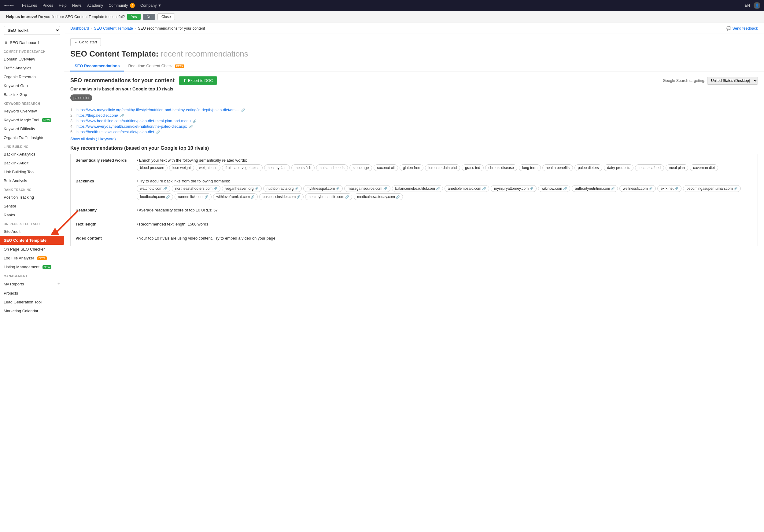 Image resolution: width=764 pixels, height=532 pixels. I want to click on user-avatar: 👤, so click(757, 5).